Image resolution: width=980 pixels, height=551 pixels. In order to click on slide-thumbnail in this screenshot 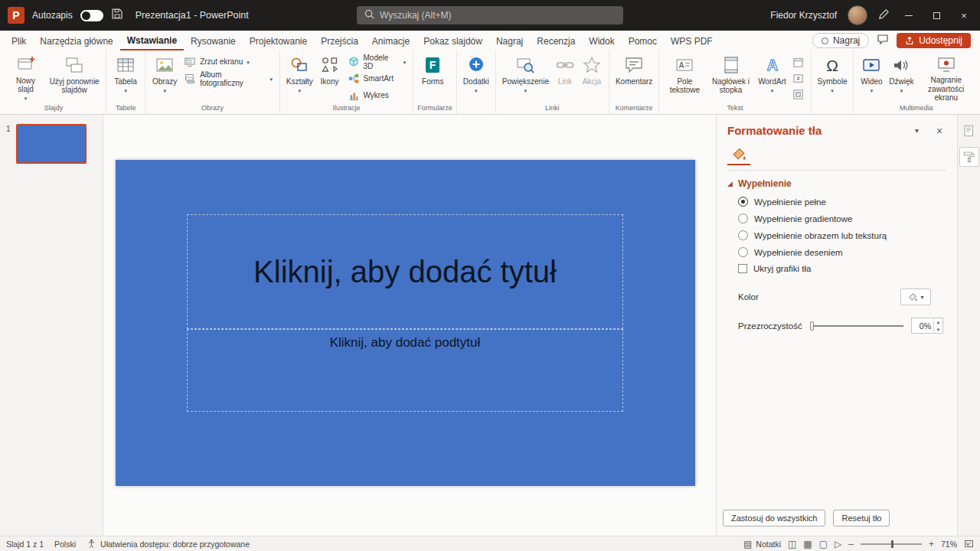, I will do `click(51, 144)`.